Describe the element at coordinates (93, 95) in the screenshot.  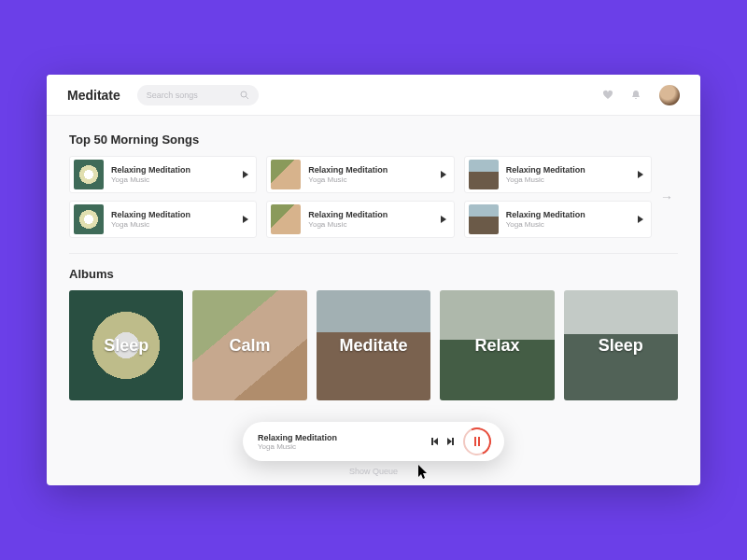
I see `brand: Meditate` at that location.